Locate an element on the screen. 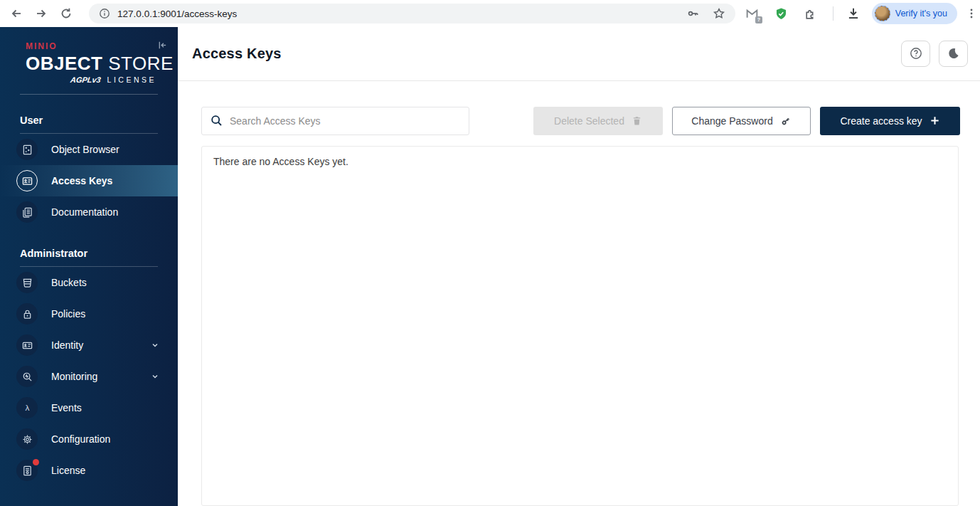 The height and width of the screenshot is (506, 980). help-button is located at coordinates (916, 54).